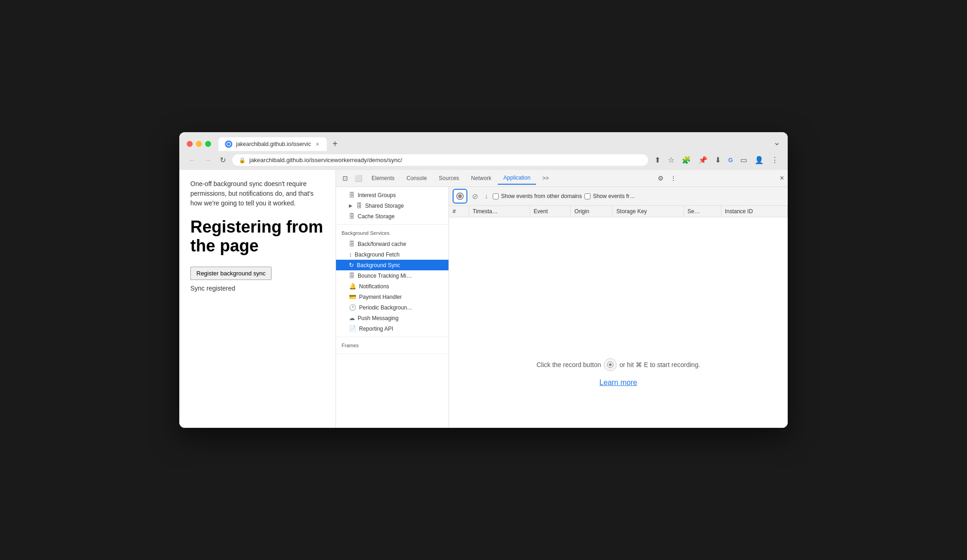 The image size is (967, 560). Describe the element at coordinates (190, 144) in the screenshot. I see `close-window-button` at that location.